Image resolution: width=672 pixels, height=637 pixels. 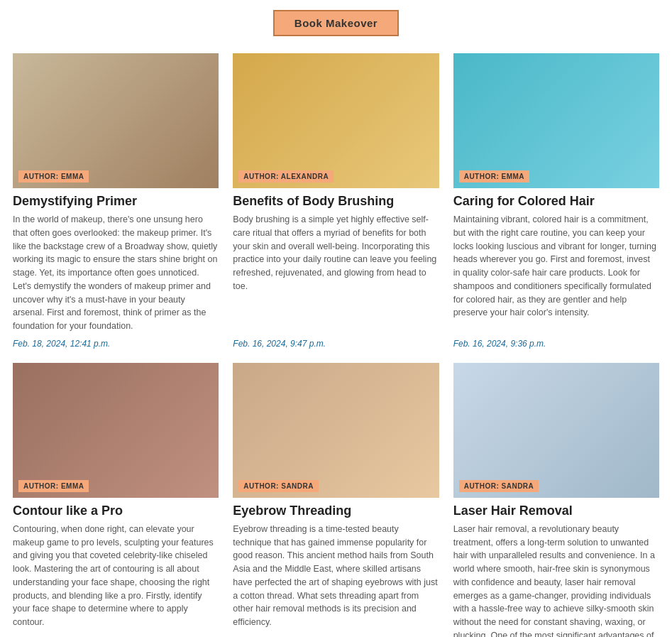 I want to click on card-body: Contour like a Pro Contouring, when done…, so click(x=116, y=567).